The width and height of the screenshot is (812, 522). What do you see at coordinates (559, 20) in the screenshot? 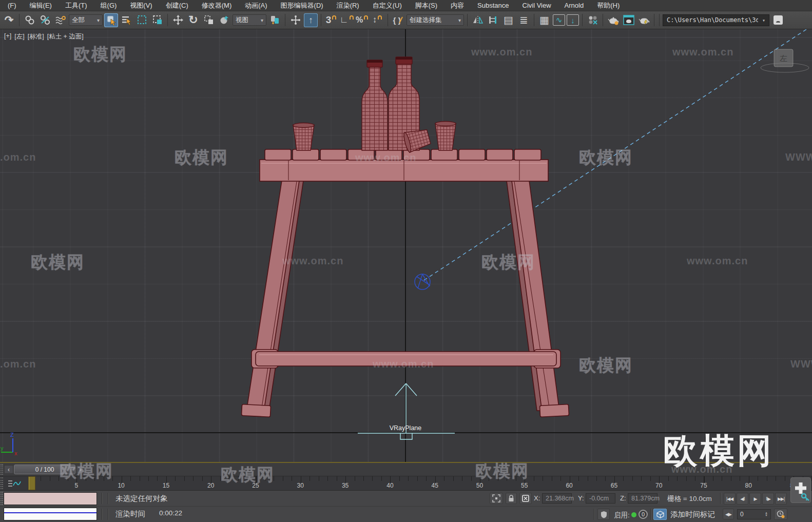
I see `curve-editor-icon: ∿` at bounding box center [559, 20].